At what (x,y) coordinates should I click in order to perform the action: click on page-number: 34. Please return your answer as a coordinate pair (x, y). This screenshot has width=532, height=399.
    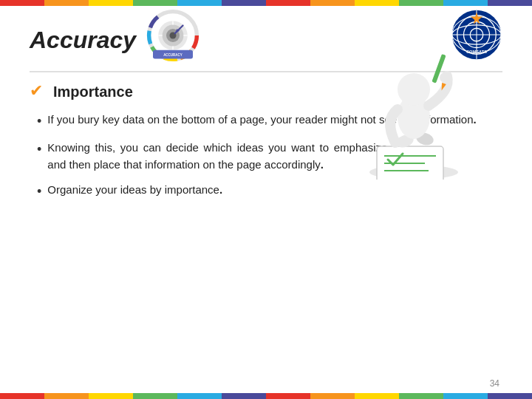
    Looking at the image, I should click on (495, 383).